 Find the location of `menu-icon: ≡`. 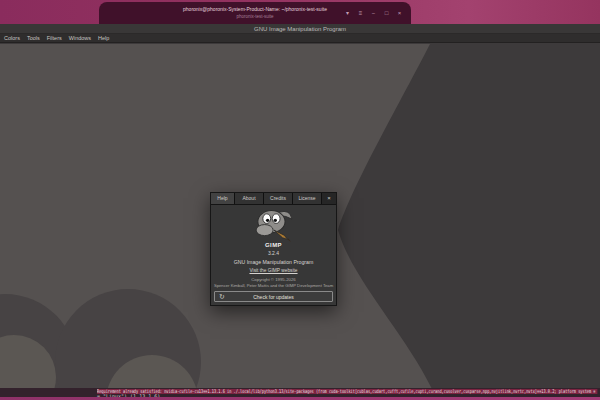

menu-icon: ≡ is located at coordinates (360, 13).